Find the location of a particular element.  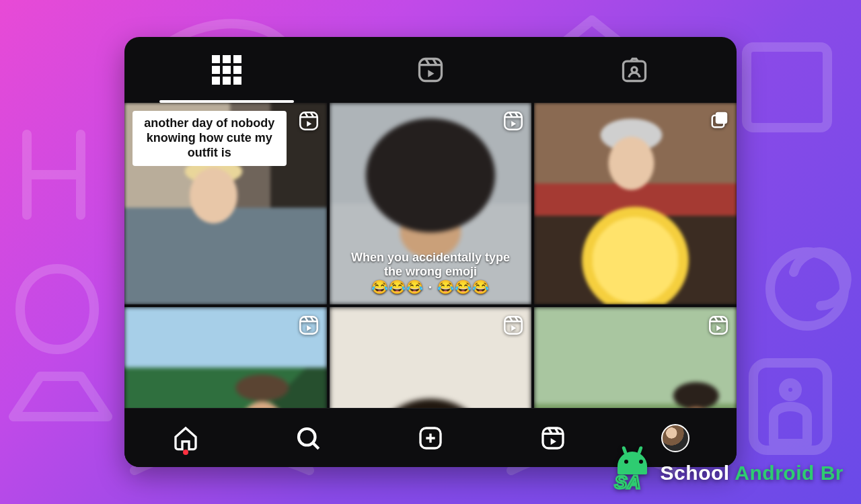

post-thumbnail: When you accidentally type the wrong emo… is located at coordinates (430, 204).